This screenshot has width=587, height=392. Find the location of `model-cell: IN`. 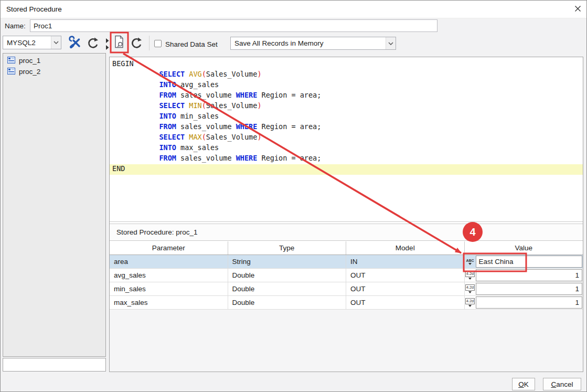

model-cell: IN is located at coordinates (405, 261).